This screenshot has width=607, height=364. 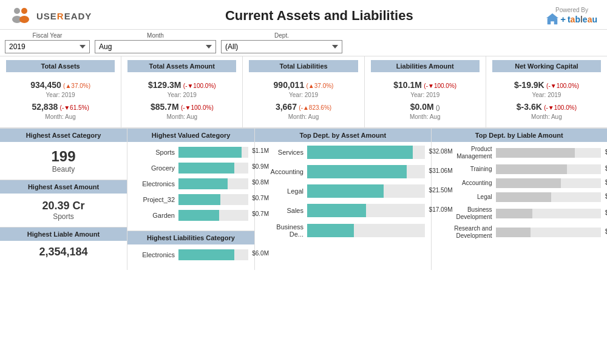 I want to click on tdl-bar-outer: $1.56M, so click(x=549, y=153).